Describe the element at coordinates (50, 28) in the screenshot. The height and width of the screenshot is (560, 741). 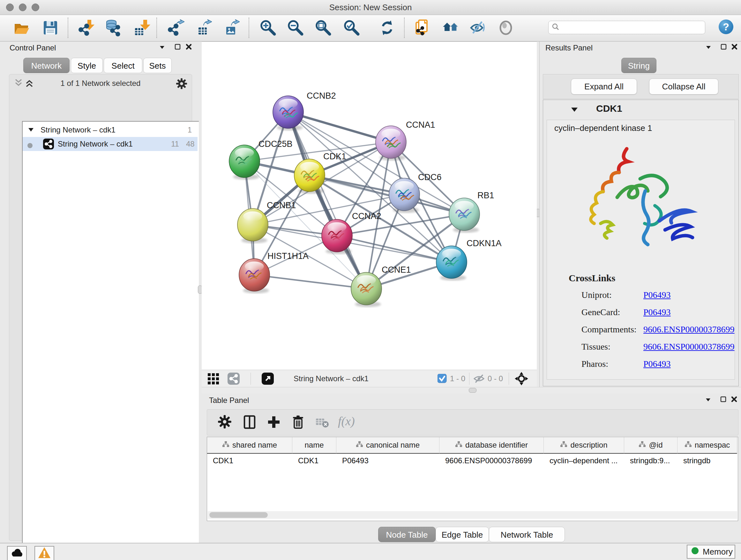
I see `save-session-icon` at that location.